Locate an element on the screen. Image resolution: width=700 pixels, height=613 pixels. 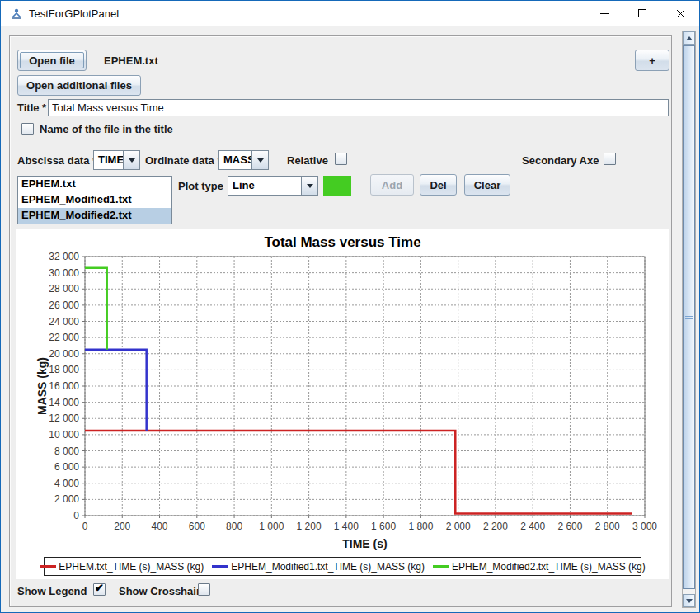
y-tick-label: 4 000 is located at coordinates (67, 483).